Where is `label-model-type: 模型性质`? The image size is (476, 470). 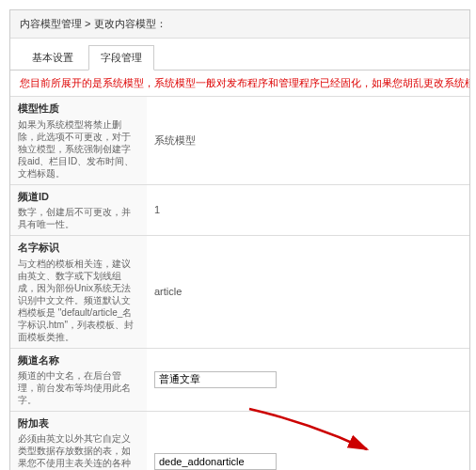
label-model-type: 模型性质 is located at coordinates (79, 109).